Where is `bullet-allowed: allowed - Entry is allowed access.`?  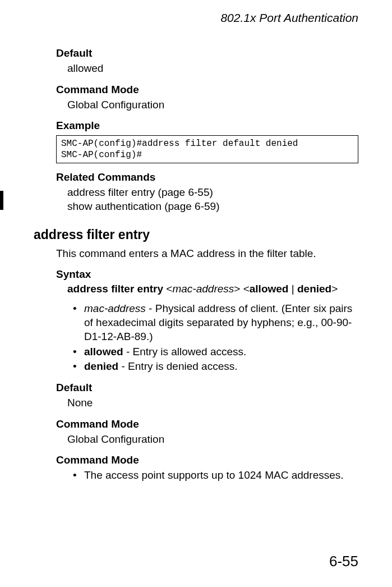
bullet-allowed: allowed - Entry is allowed access. is located at coordinates (215, 352).